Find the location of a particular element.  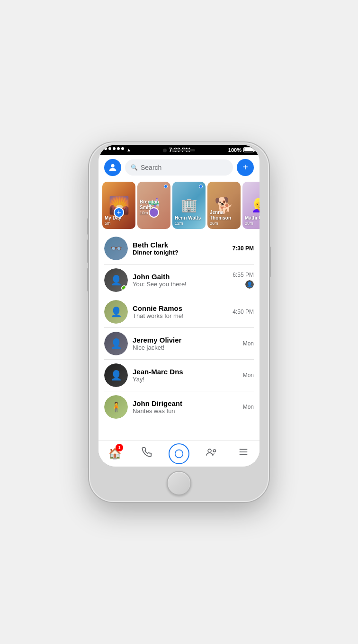

conversations-list: 👓 Beth Clark Dinner tonight? 7:30 PM 👤 is located at coordinates (179, 337).